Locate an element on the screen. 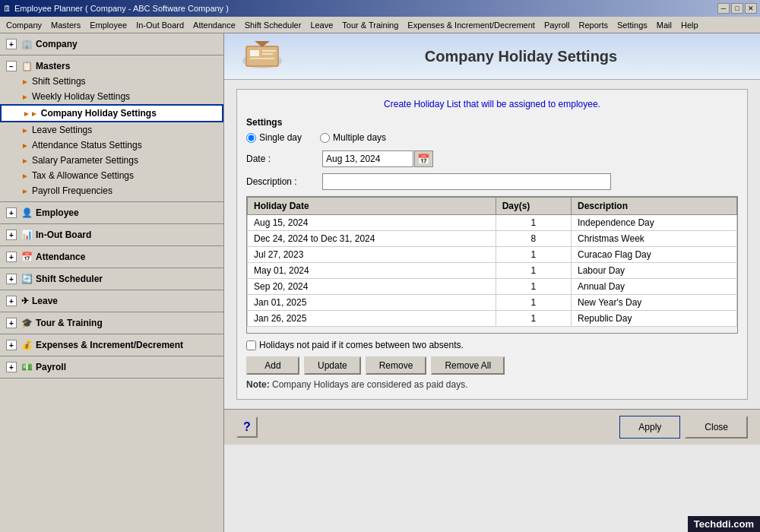  menu-item-tour---training: Tour & Training is located at coordinates (370, 25).